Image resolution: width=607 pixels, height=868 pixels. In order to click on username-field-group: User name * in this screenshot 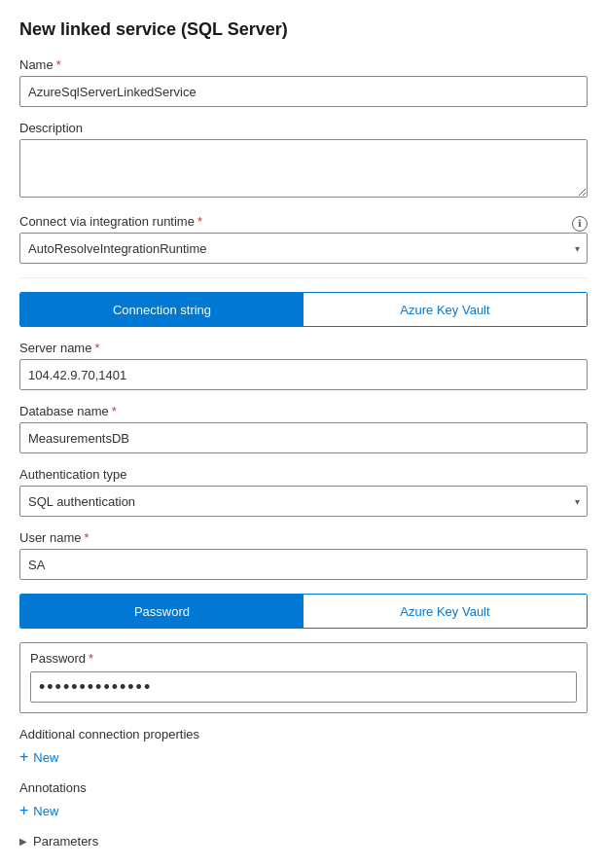, I will do `click(304, 555)`.